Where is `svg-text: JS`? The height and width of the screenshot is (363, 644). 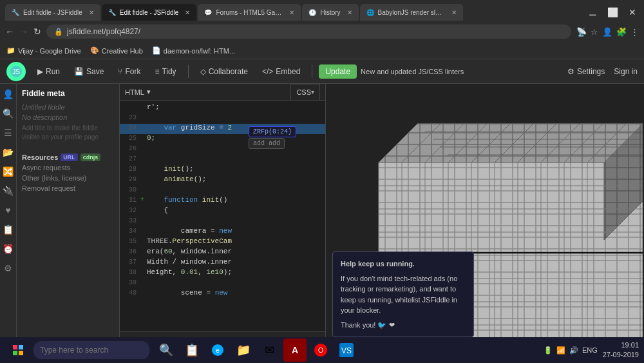 svg-text: JS is located at coordinates (16, 72).